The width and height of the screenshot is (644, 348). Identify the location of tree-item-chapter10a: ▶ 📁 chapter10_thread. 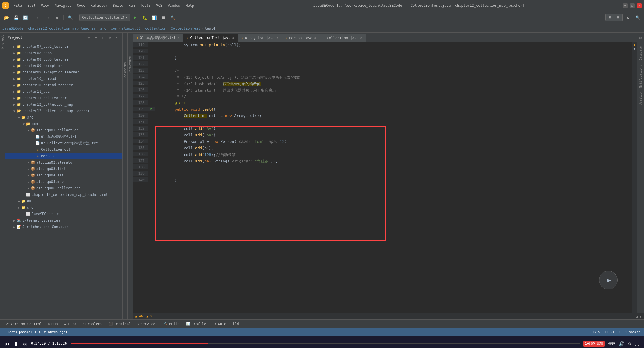
(64, 79).